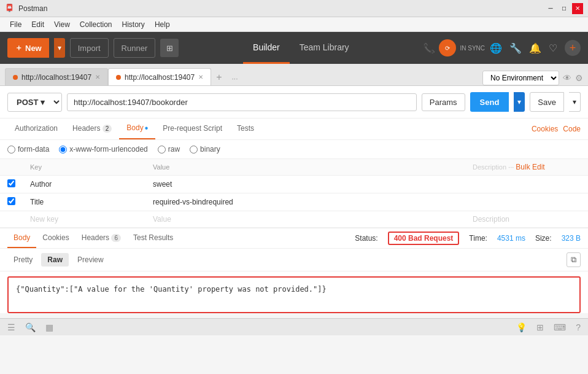  What do you see at coordinates (571, 238) in the screenshot?
I see `size-value: 323 B` at bounding box center [571, 238].